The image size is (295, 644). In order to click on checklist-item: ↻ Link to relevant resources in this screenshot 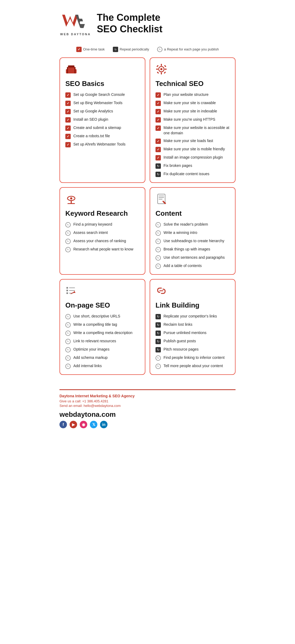, I will do `click(102, 341)`.